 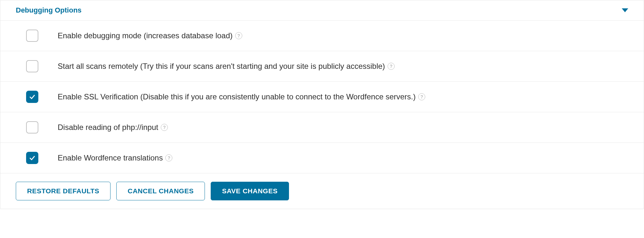 What do you see at coordinates (145, 36) in the screenshot?
I see `option-text: Enable debugging mode (increases databas…` at bounding box center [145, 36].